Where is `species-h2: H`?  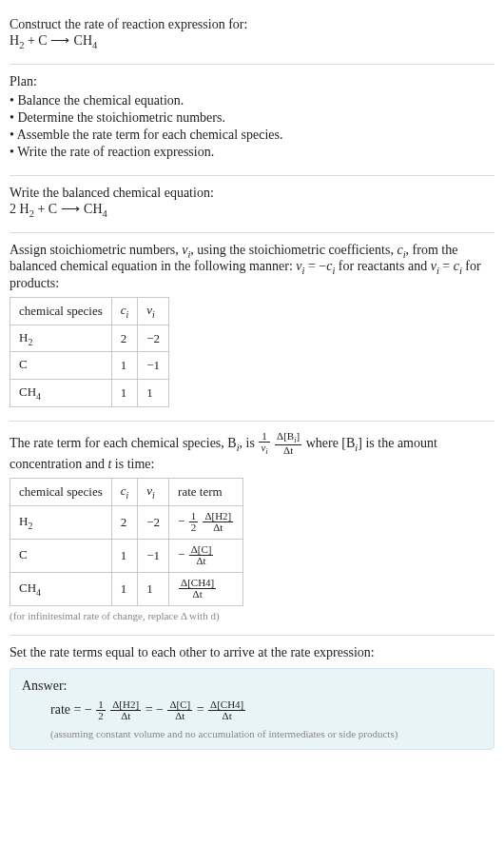
species-h2: H is located at coordinates (14, 40).